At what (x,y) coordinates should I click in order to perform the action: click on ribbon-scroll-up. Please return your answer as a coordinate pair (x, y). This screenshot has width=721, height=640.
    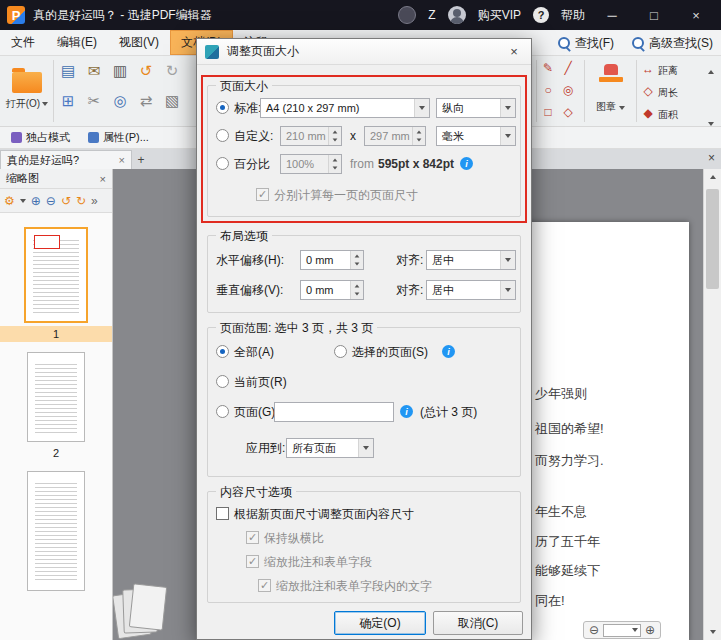
    Looking at the image, I should click on (711, 69).